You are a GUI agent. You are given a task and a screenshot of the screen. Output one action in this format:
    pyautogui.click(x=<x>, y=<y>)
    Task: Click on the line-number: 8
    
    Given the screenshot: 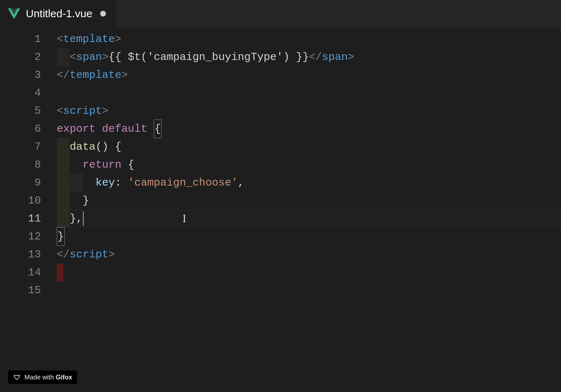 What is the action you would take?
    pyautogui.click(x=28, y=165)
    